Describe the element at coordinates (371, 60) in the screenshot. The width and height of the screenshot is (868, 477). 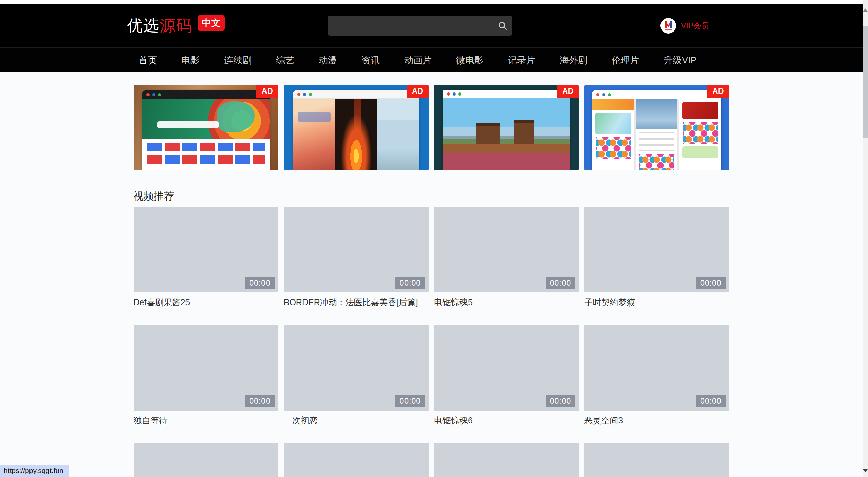
I see `nav-item: 资讯` at that location.